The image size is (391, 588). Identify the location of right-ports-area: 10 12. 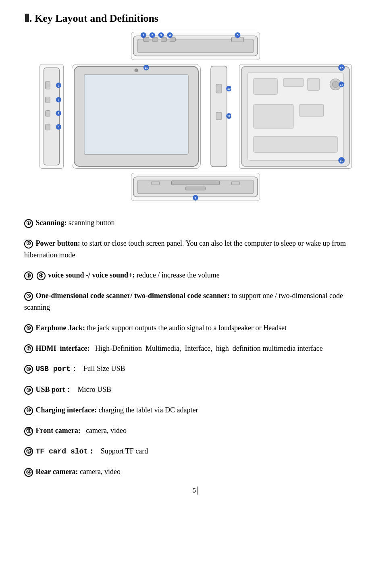
(220, 116).